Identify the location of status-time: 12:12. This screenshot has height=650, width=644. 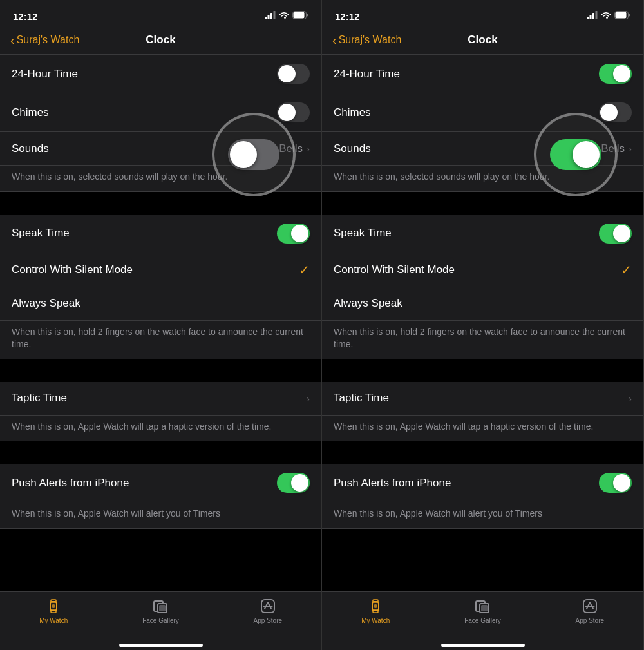
(25, 17).